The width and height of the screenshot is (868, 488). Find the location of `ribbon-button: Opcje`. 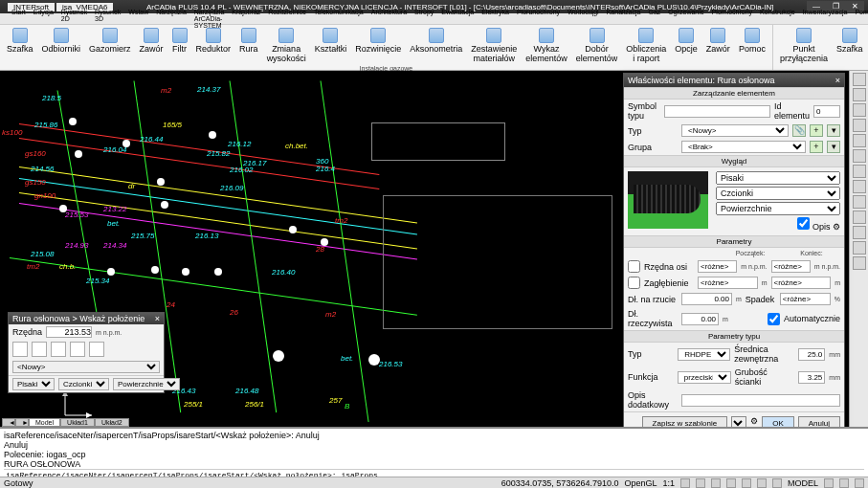

ribbon-button: Opcje is located at coordinates (686, 46).